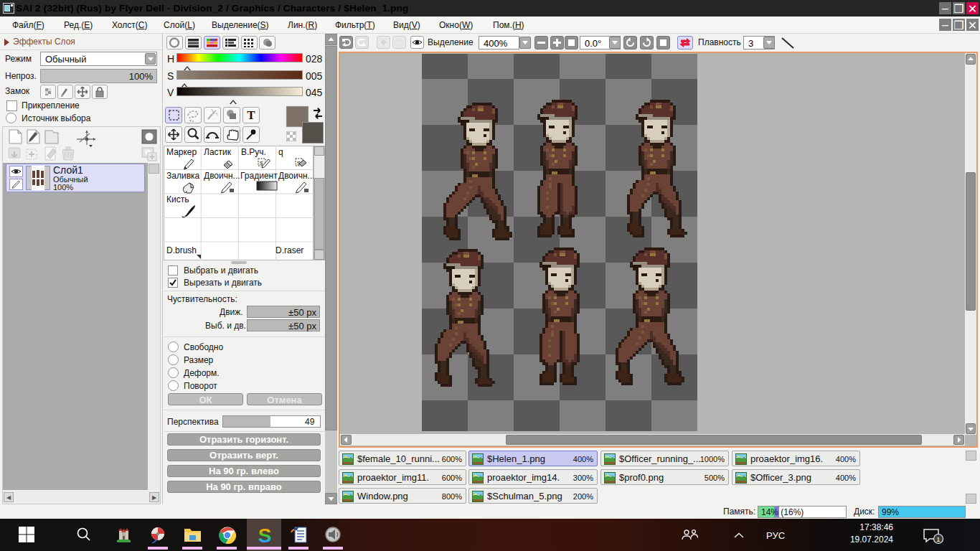  I want to click on svg-text: Ластик, so click(218, 152).